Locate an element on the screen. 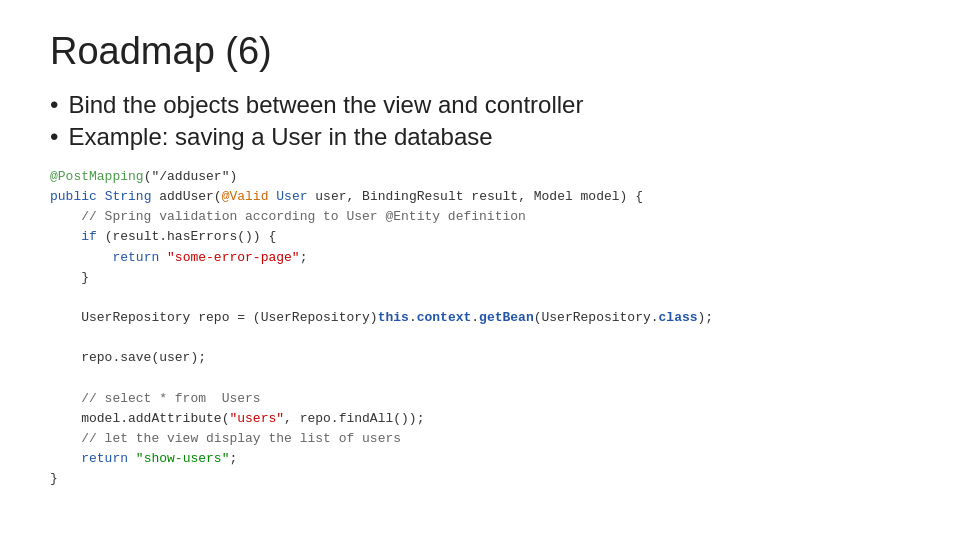 The width and height of the screenshot is (960, 540). code-line-3: // Spring validation according to User @… is located at coordinates (480, 217).